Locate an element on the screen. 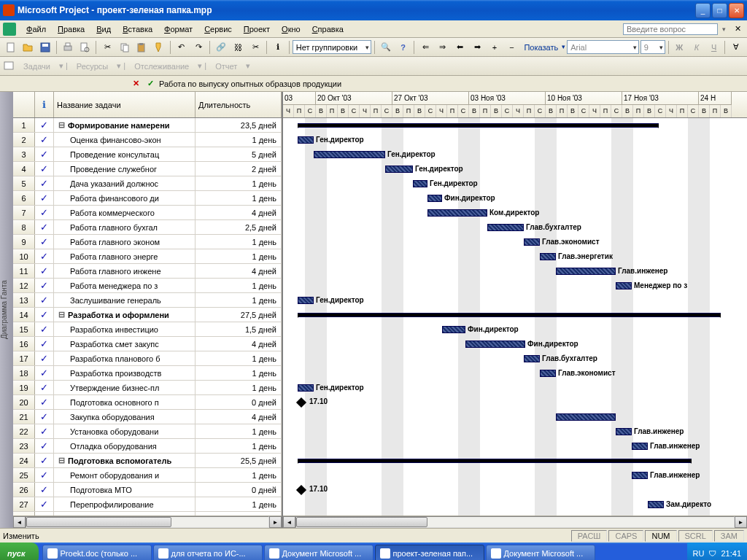 This screenshot has height=560, width=747. task-name-cell: Работа главного энерге is located at coordinates (125, 257).